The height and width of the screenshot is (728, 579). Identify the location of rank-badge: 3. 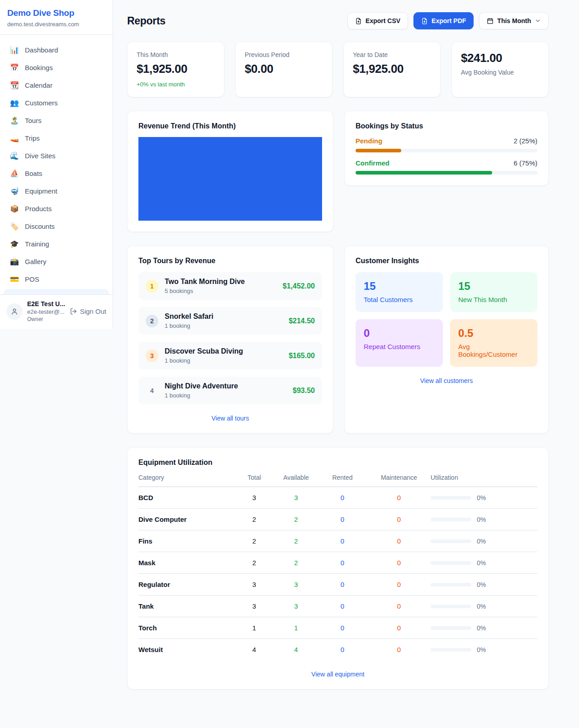
(152, 356).